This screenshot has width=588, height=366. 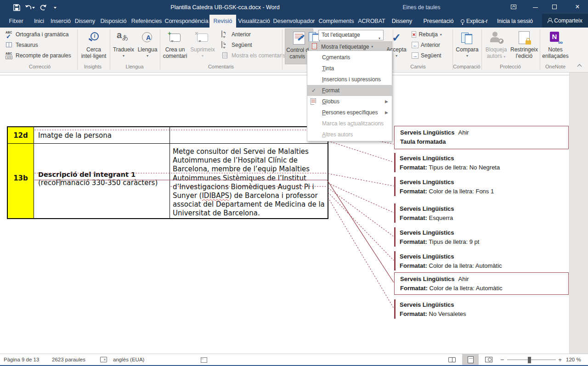 What do you see at coordinates (236, 34) in the screenshot?
I see `previous-comment-button: ↰ Anterior` at bounding box center [236, 34].